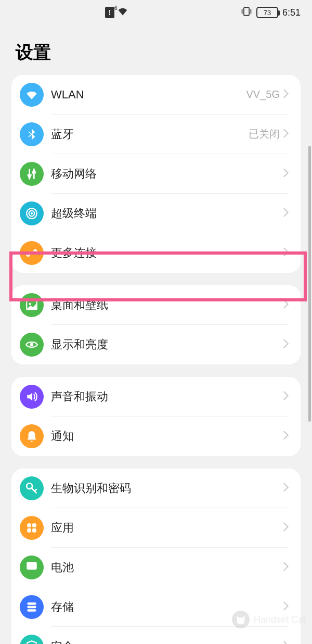 This screenshot has height=644, width=312. I want to click on vibrate-icon, so click(246, 12).